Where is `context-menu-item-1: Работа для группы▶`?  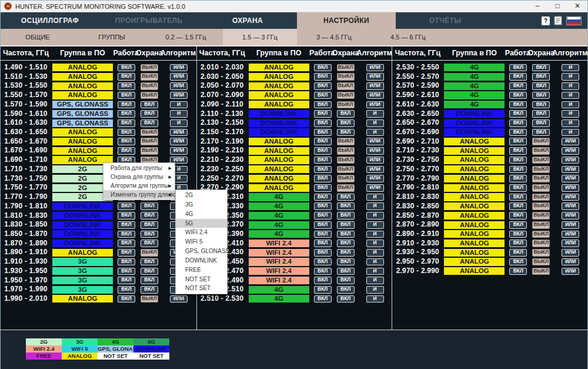 context-menu-item-1: Работа для группы▶ is located at coordinates (139, 168).